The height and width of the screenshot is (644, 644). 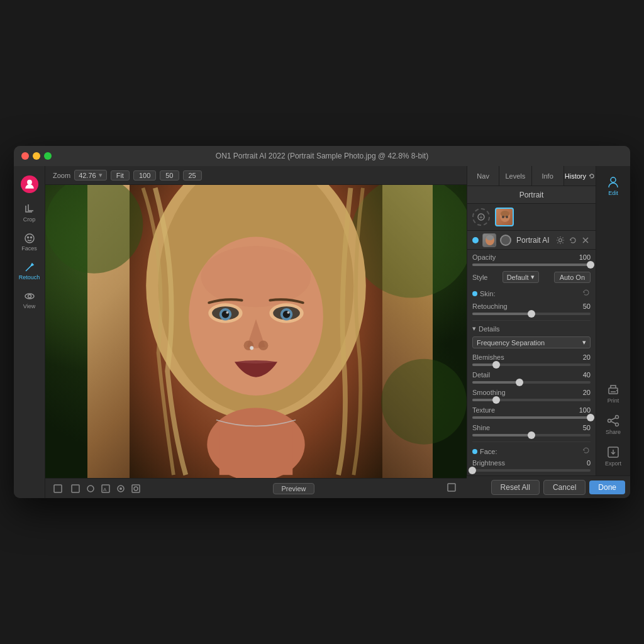 What do you see at coordinates (613, 186) in the screenshot?
I see `tool-edit: Edit` at bounding box center [613, 186].